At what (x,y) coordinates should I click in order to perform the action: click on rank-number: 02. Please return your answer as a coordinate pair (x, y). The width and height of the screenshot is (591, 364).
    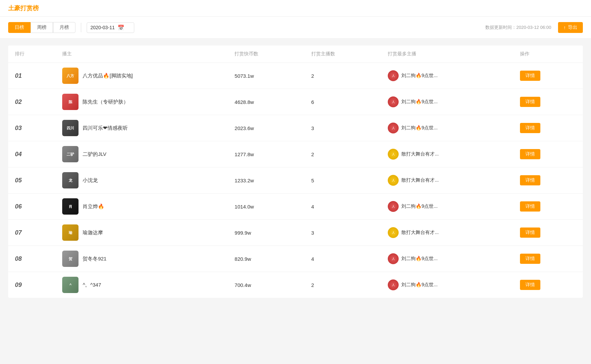
    Looking at the image, I should click on (18, 102).